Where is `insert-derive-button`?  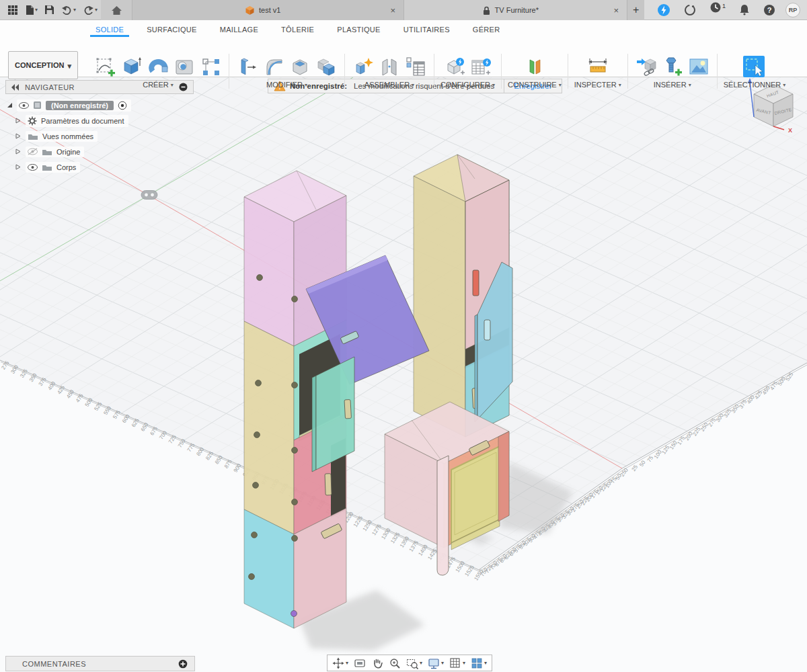
insert-derive-button is located at coordinates (646, 67).